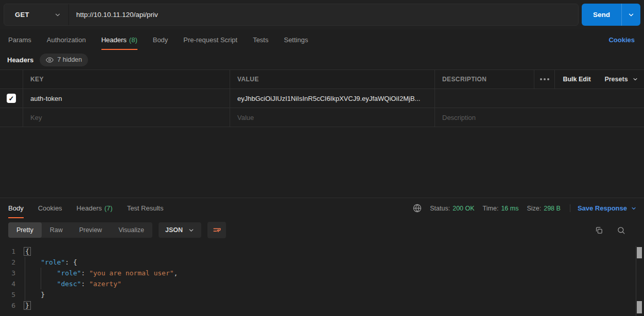 The image size is (644, 316). I want to click on send-options-button, so click(631, 14).